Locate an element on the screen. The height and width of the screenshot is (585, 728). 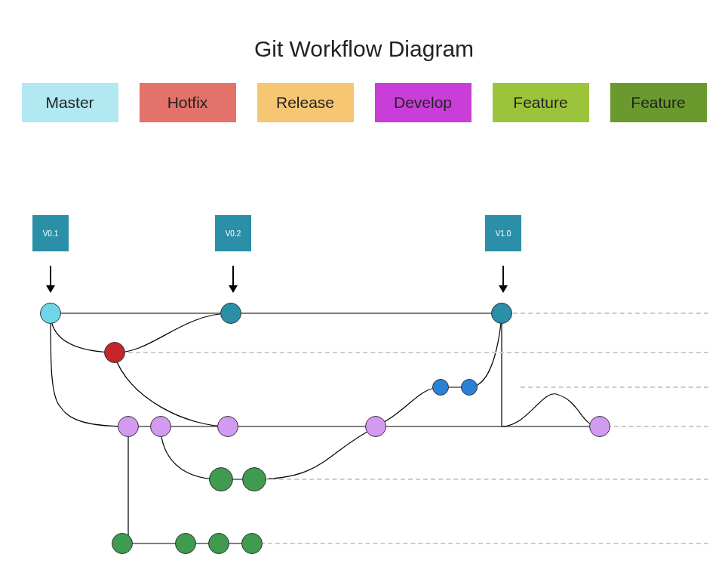
legend-bar: MasterHotfixReleaseDevelopFeatureFeature is located at coordinates (364, 103).